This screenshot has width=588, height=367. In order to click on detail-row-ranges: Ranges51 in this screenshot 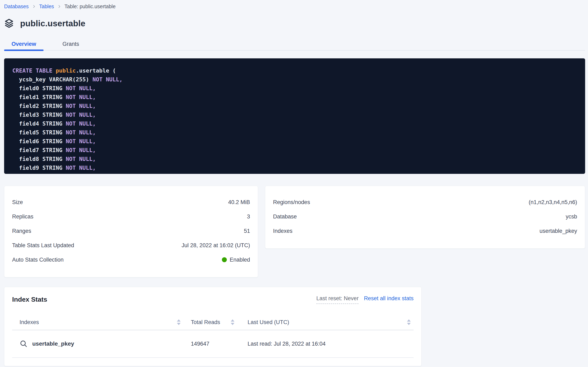, I will do `click(131, 231)`.